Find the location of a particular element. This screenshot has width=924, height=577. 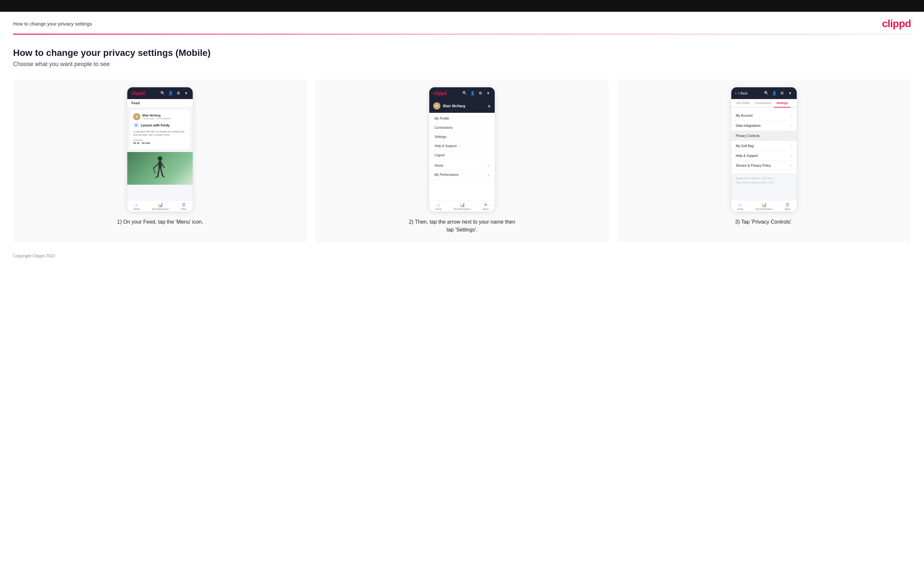

menu-item-profile: My Profile is located at coordinates (462, 119).